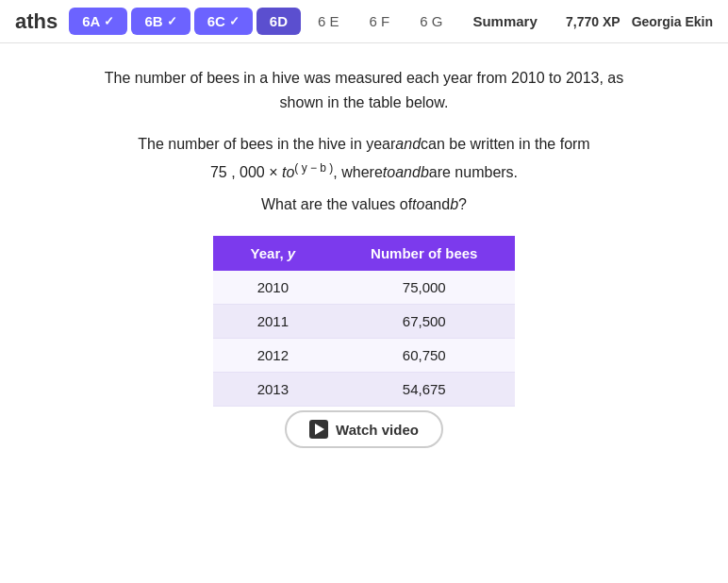 The image size is (728, 583). What do you see at coordinates (593, 22) in the screenshot?
I see `xp-display: 7,770 XP` at bounding box center [593, 22].